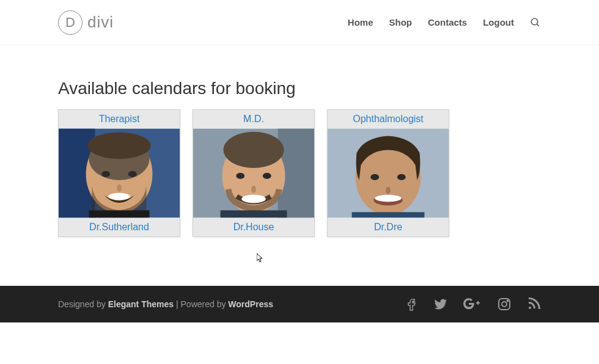 This screenshot has width=599, height=364. Describe the element at coordinates (83, 304) in the screenshot. I see `footer-designed: Designed by` at that location.